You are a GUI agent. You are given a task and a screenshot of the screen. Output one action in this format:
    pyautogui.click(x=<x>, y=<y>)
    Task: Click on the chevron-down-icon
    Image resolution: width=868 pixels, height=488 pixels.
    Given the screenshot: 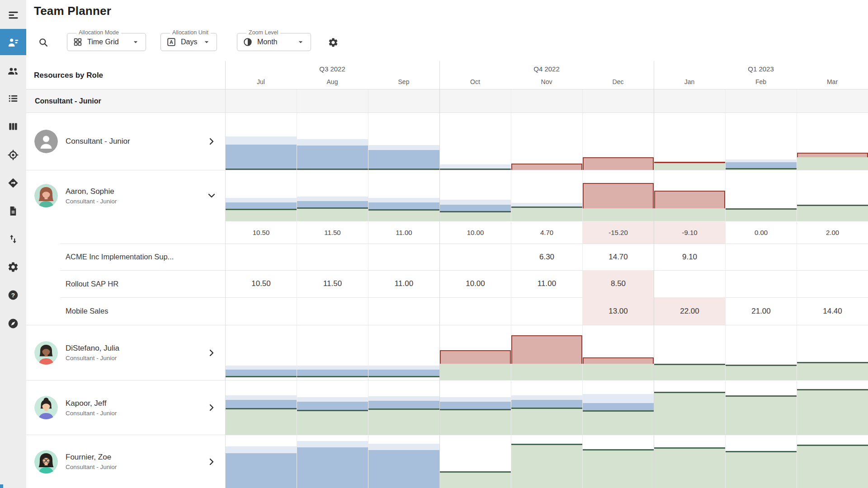 What is the action you would take?
    pyautogui.click(x=212, y=196)
    